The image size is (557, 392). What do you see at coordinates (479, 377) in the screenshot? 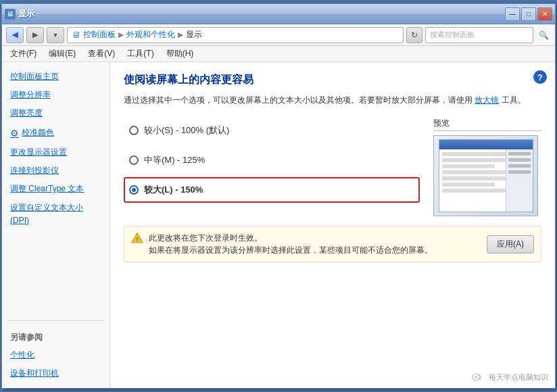
I see `watermark-icon` at bounding box center [479, 377].